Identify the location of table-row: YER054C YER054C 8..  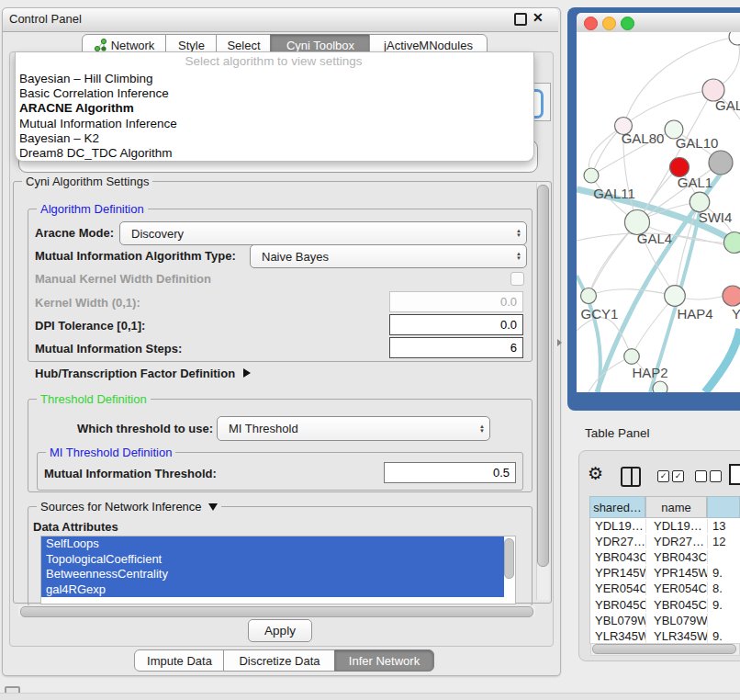
(665, 588).